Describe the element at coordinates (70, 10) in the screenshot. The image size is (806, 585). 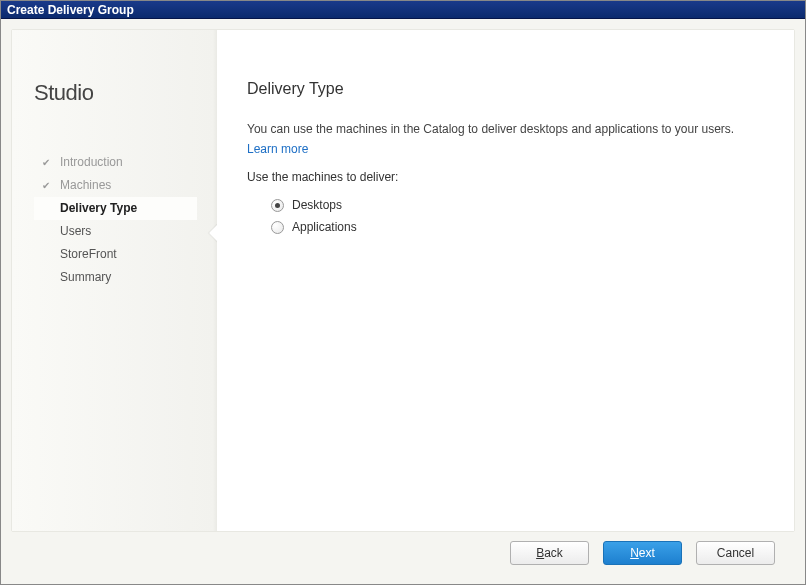
I see `window-title: Create Delivery Group` at that location.